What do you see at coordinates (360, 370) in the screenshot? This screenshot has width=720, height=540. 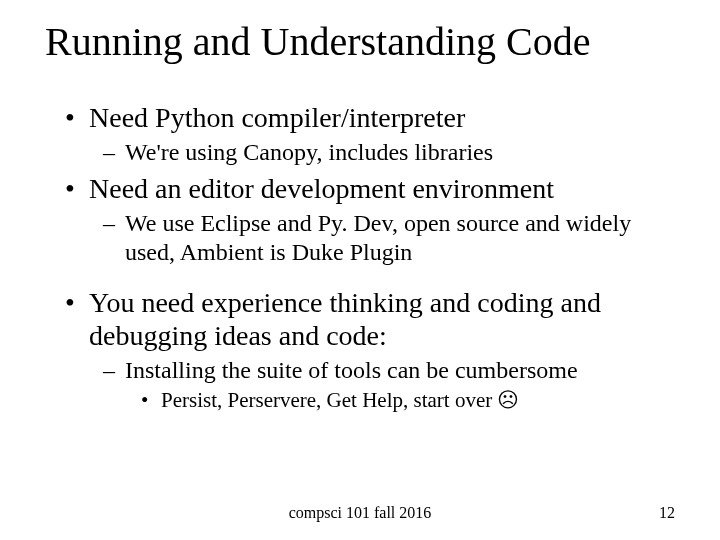 I see `bullet-level2: Installing the suite of tools can be cum…` at bounding box center [360, 370].